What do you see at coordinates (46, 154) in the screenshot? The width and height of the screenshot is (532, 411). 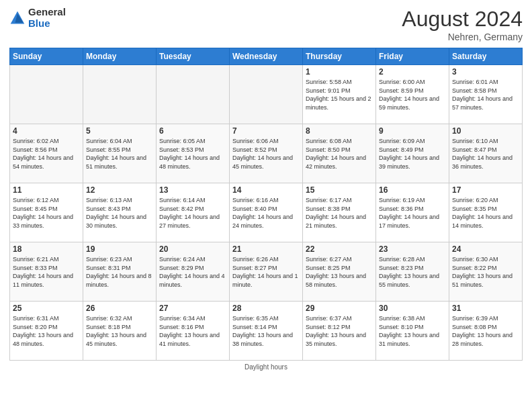 I see `day-info: Sunrise: 6:02 AMSunset: 8:56 PMDaylight:…` at bounding box center [46, 154].